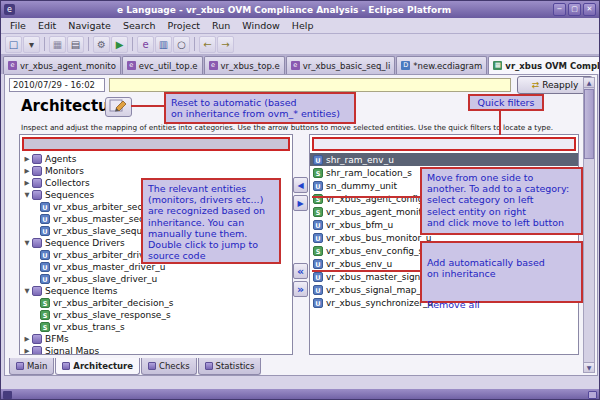  What do you see at coordinates (502, 201) in the screenshot?
I see `move-callout: Move from one side to another. To add to…` at bounding box center [502, 201].